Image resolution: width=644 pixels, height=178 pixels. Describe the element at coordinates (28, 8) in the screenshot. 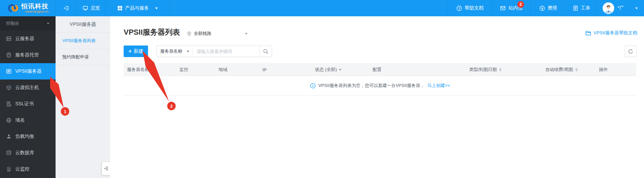

I see `logo: 恒讯科技 www.hengxun.cn` at that location.